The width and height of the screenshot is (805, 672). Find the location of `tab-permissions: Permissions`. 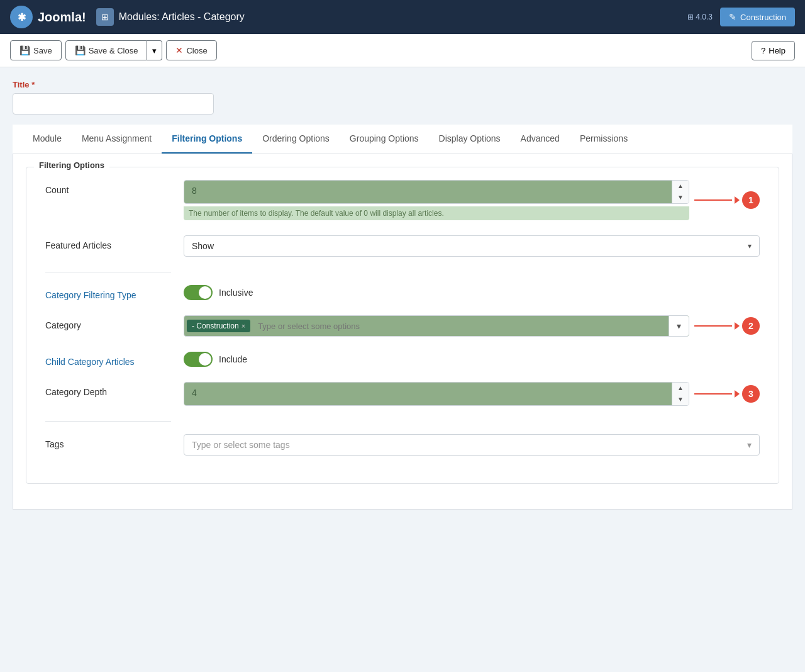

tab-permissions: Permissions is located at coordinates (604, 139).